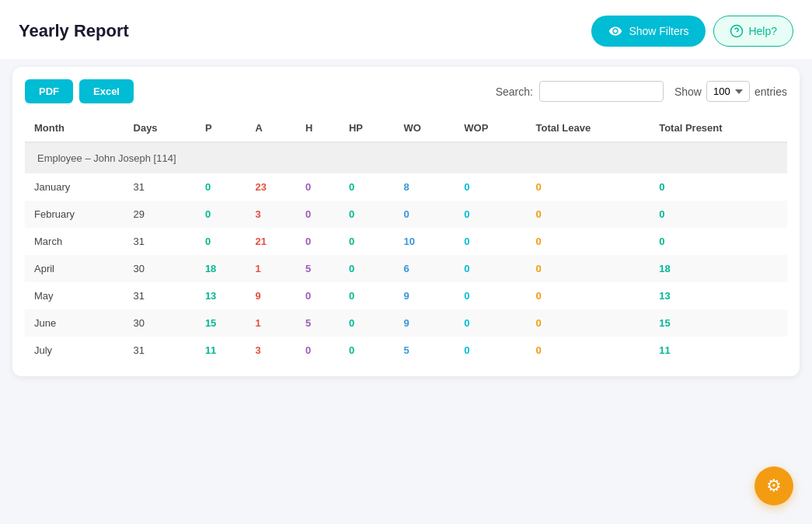 This screenshot has height=524, width=812. Describe the element at coordinates (49, 92) in the screenshot. I see `pdf-button: PDF` at that location.